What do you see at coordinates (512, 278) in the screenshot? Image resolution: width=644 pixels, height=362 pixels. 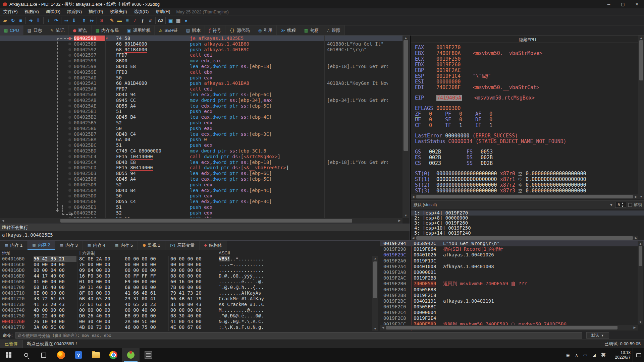 I see `stack-row: 0019F2AC0019F2B8` at bounding box center [512, 278].